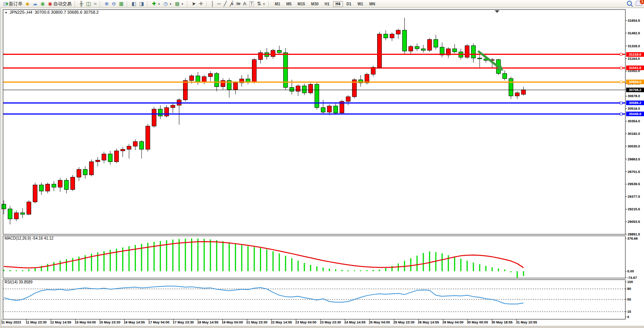  What do you see at coordinates (453, 322) in the screenshot?
I see `date-tick-label: 29 May 04:00` at bounding box center [453, 322].